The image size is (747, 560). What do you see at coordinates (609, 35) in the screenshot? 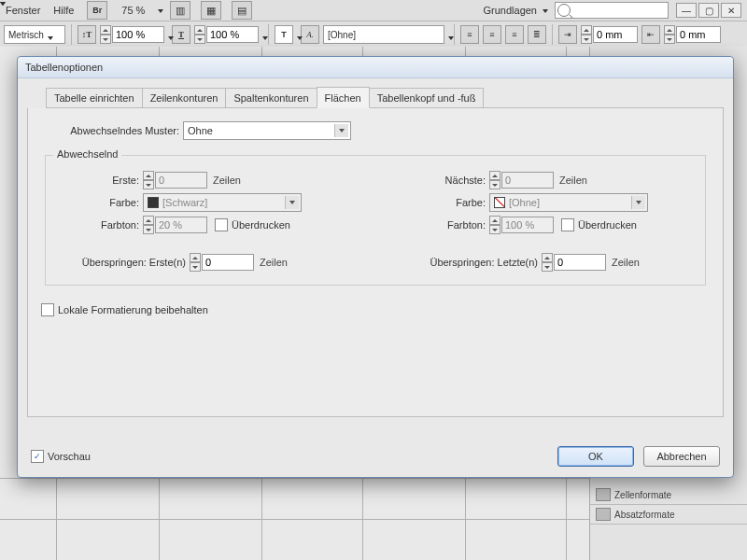
I see `indent-left-stepper` at bounding box center [609, 35].